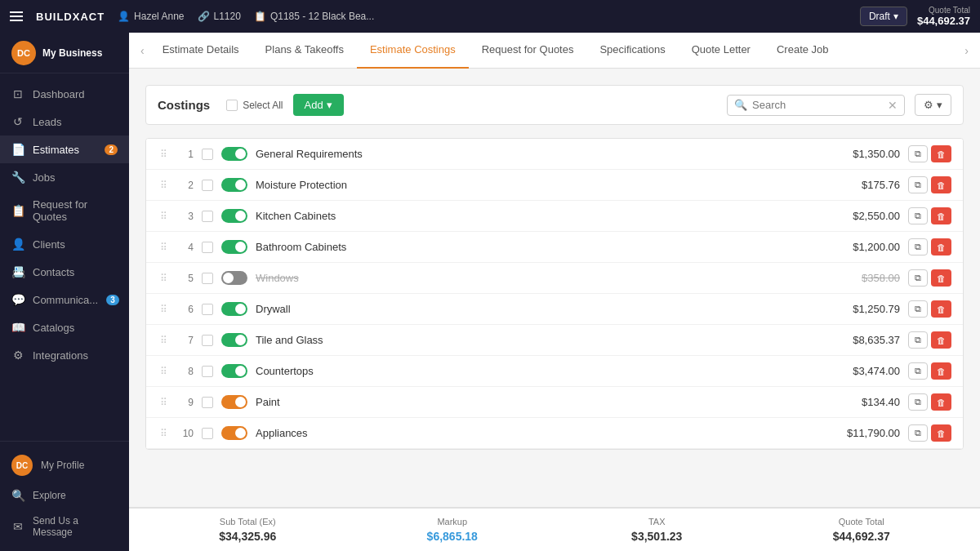 This screenshot has width=980, height=551. I want to click on row-actions: ⧉ 🗑, so click(929, 247).